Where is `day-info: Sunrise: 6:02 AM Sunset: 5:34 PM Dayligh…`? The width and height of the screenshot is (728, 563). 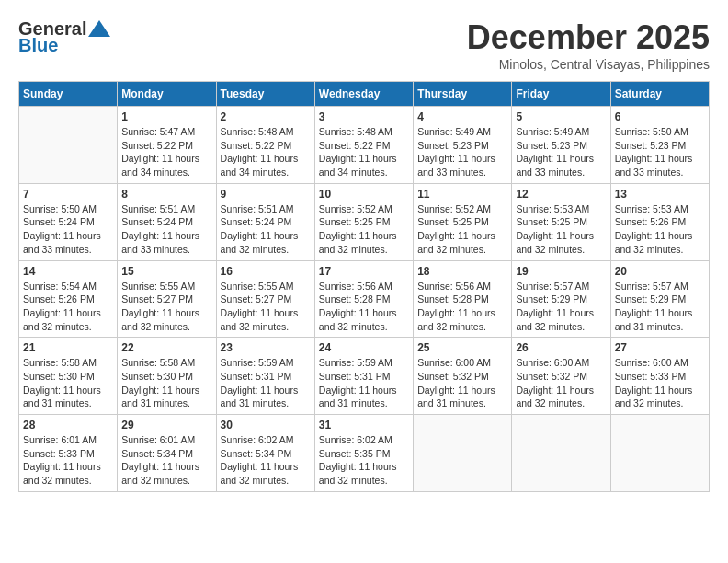
day-info: Sunrise: 6:02 AM Sunset: 5:34 PM Dayligh… is located at coordinates (266, 460).